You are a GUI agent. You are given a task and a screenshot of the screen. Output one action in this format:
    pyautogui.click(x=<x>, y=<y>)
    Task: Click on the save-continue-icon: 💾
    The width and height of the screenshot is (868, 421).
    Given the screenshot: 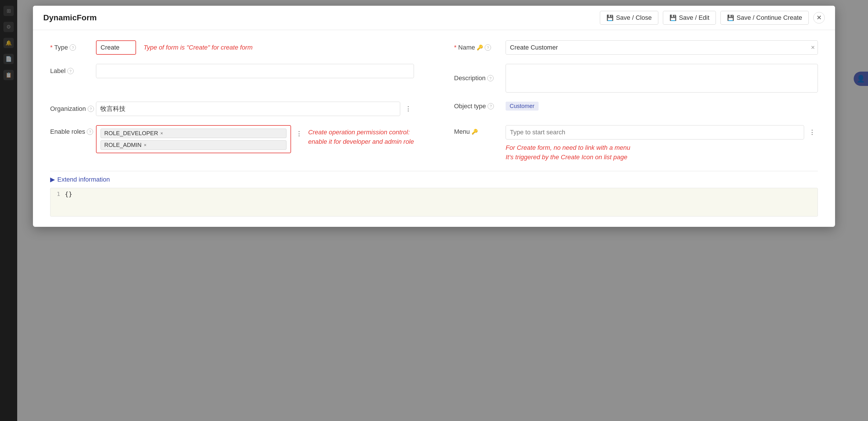 What is the action you would take?
    pyautogui.click(x=731, y=18)
    